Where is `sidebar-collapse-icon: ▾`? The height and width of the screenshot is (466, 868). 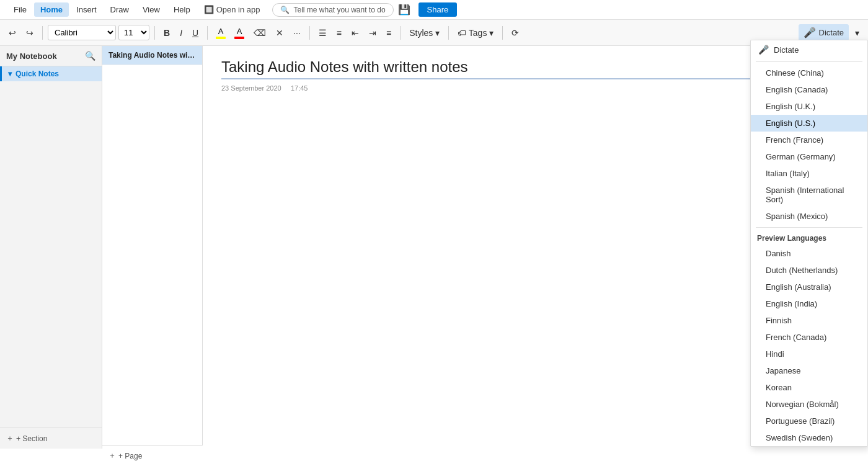
sidebar-collapse-icon: ▾ is located at coordinates (10, 74).